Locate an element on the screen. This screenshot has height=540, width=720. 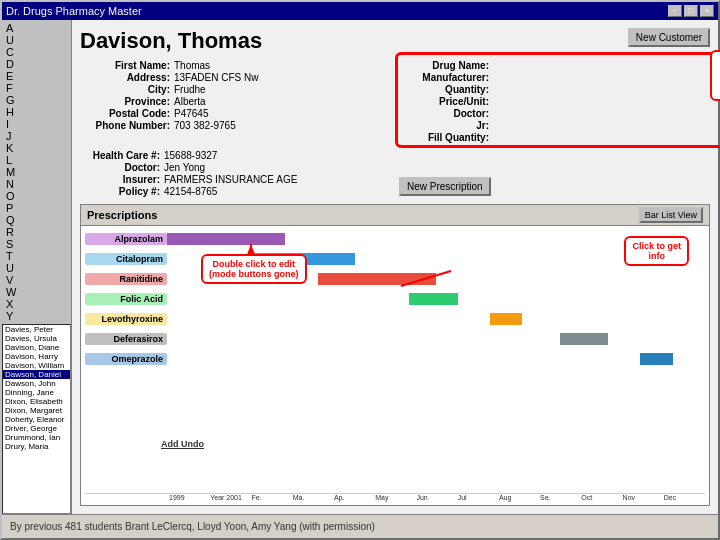
list-item: Dawson, Daniel is located at coordinates (36, 374).